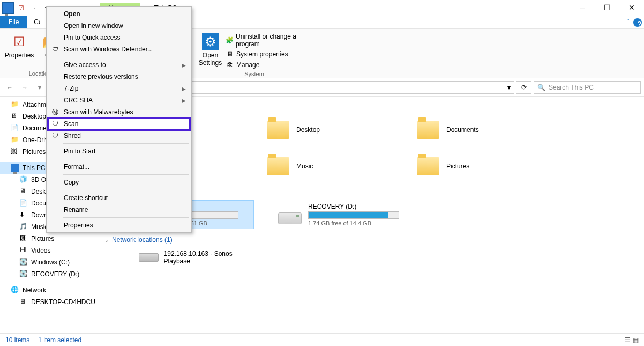  Describe the element at coordinates (230, 65) in the screenshot. I see `manage-icon: 🛠` at that location.